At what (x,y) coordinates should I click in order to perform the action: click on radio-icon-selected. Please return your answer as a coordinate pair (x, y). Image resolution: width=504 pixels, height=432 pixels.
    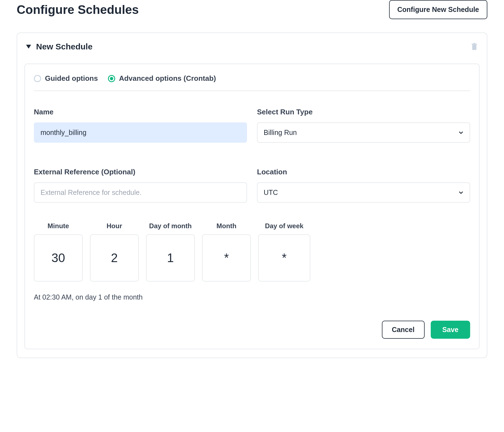
    Looking at the image, I should click on (112, 79).